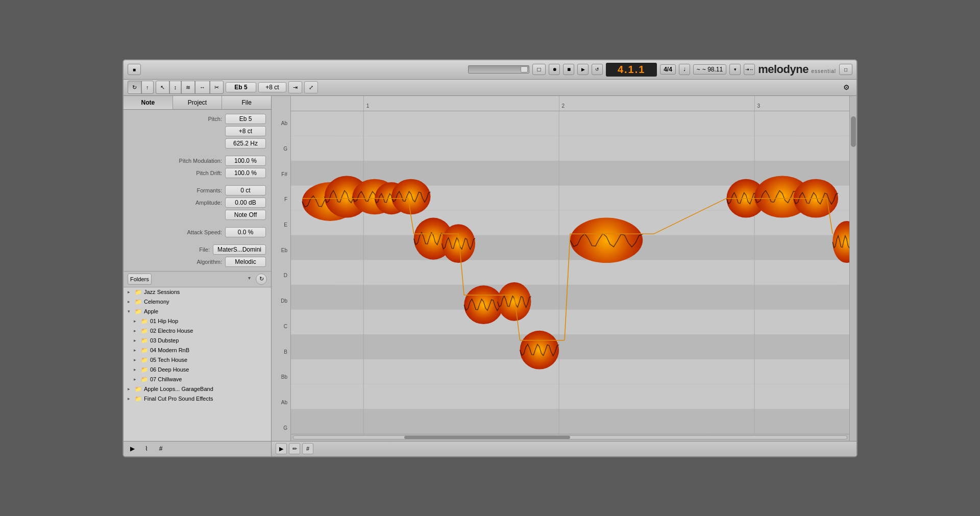 This screenshot has height=516, width=980. What do you see at coordinates (197, 350) in the screenshot?
I see `browser-item-modernrnb: ▸📁04 Modern RnB` at bounding box center [197, 350].